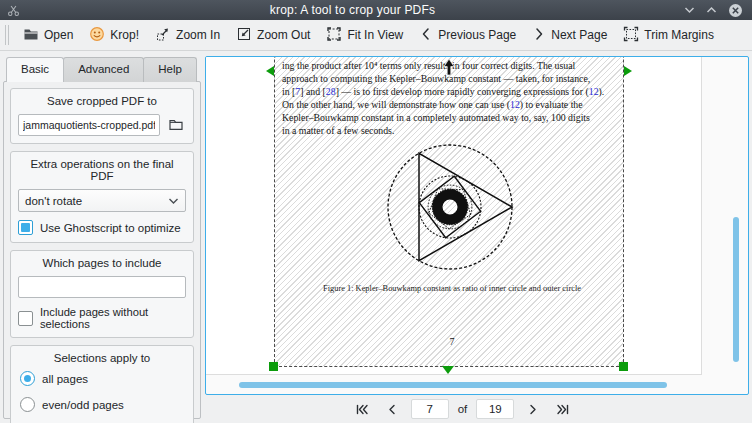 The image size is (752, 423). What do you see at coordinates (270, 71) in the screenshot?
I see `selection-handle-left` at bounding box center [270, 71].